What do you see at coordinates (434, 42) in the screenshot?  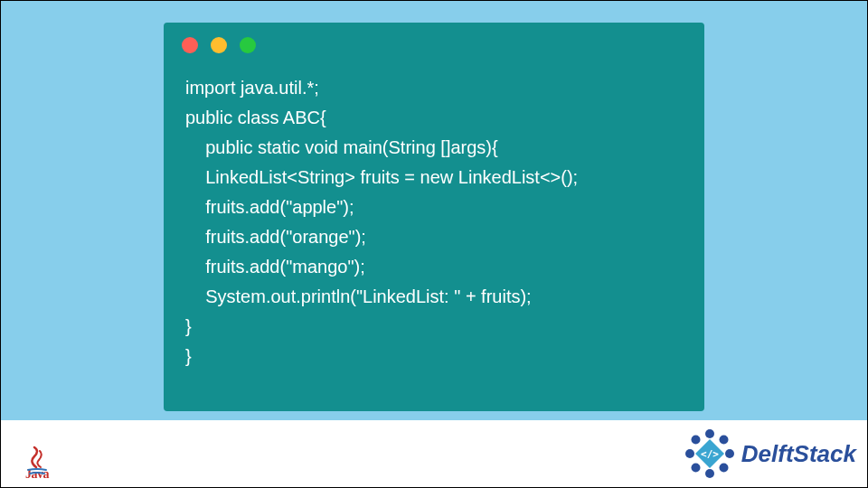 I see `traffic-lights` at bounding box center [434, 42].